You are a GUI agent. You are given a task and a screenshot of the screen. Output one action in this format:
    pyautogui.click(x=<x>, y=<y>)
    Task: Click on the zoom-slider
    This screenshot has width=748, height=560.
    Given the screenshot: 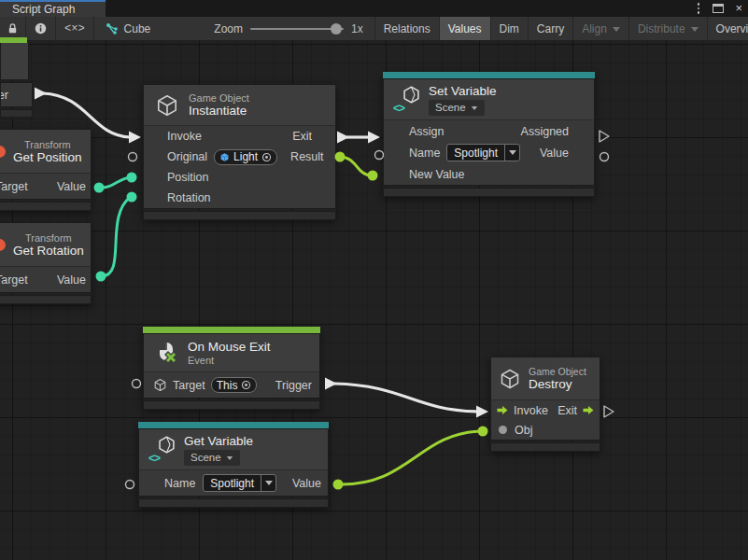 What is the action you would take?
    pyautogui.click(x=297, y=29)
    